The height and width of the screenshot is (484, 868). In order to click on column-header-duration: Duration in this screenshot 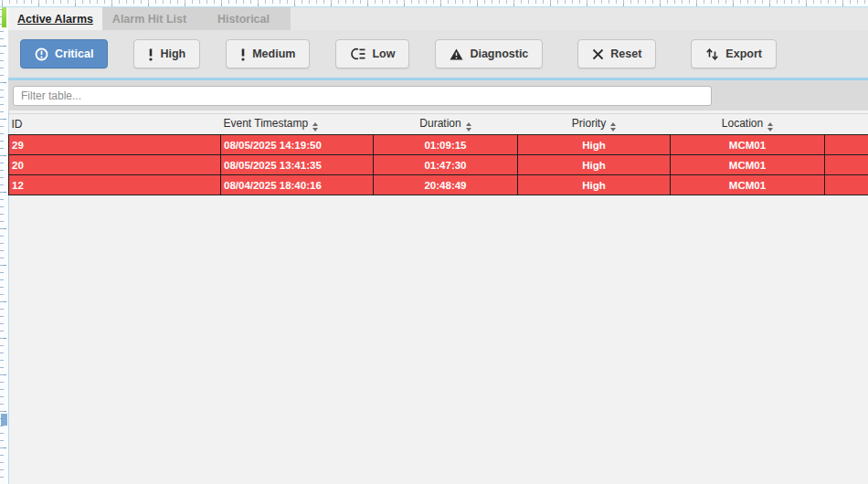, I will do `click(446, 124)`.